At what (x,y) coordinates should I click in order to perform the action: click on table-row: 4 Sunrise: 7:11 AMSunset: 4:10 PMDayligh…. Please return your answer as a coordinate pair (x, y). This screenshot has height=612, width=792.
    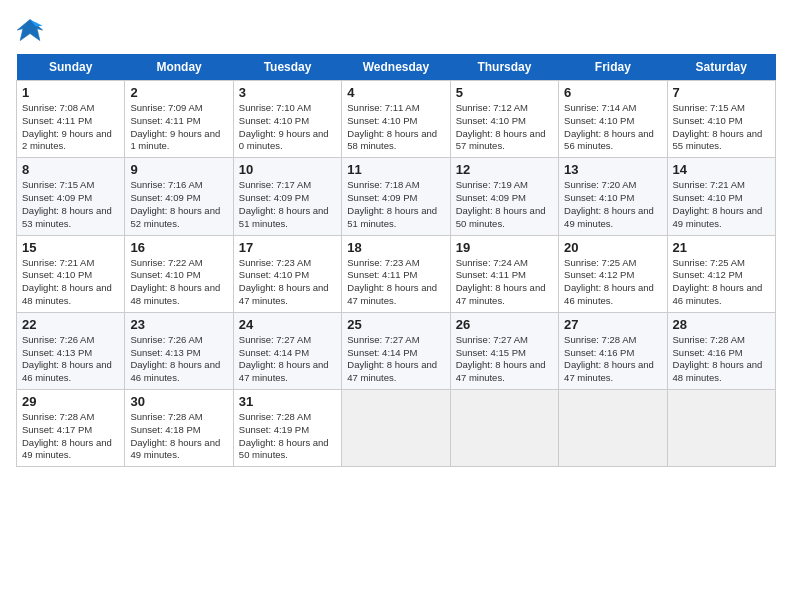
    Looking at the image, I should click on (396, 120).